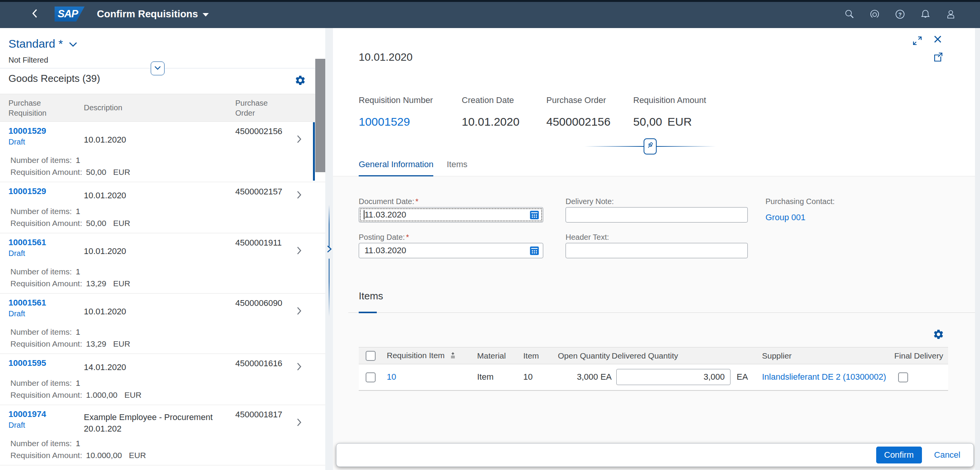 The width and height of the screenshot is (980, 470). Describe the element at coordinates (432, 356) in the screenshot. I see `column-header-requisition-item: Requisition Item` at that location.